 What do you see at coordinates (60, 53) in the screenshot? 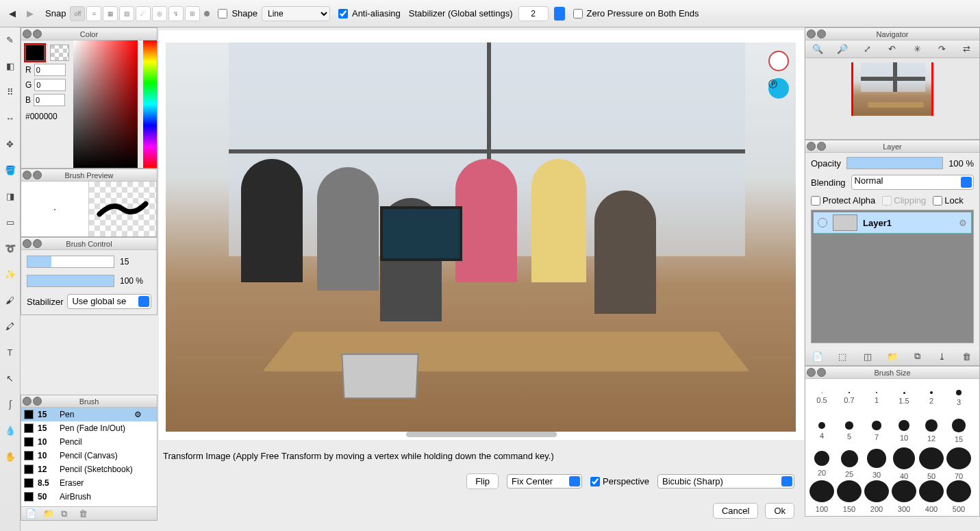
I see `background-swatch` at bounding box center [60, 53].